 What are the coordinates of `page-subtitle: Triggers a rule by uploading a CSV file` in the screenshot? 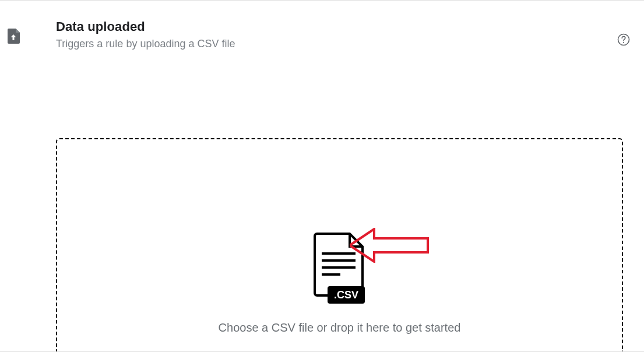 It's located at (146, 44).